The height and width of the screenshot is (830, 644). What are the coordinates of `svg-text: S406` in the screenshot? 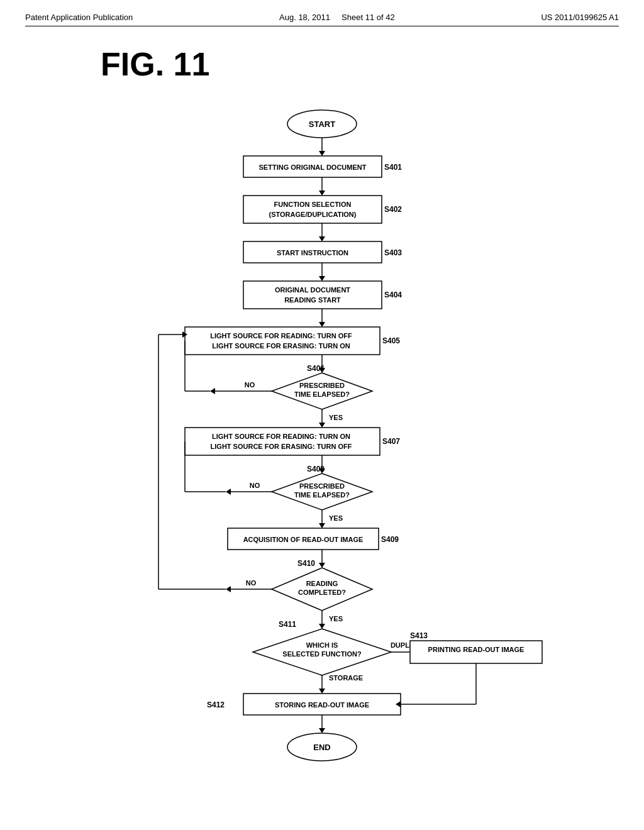 It's located at (316, 368).